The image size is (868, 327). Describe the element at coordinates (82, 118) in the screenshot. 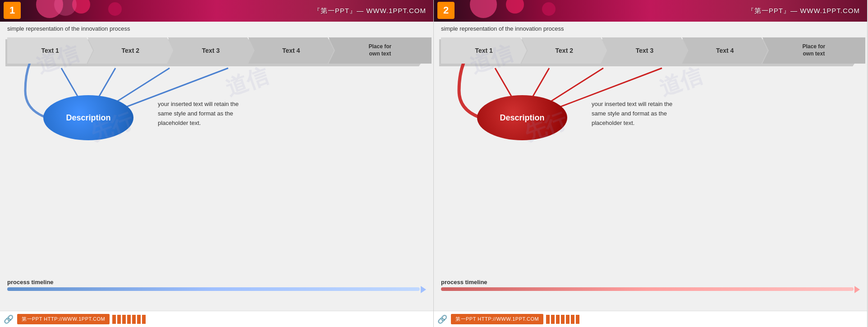

I see `ellipse-container: Description` at that location.